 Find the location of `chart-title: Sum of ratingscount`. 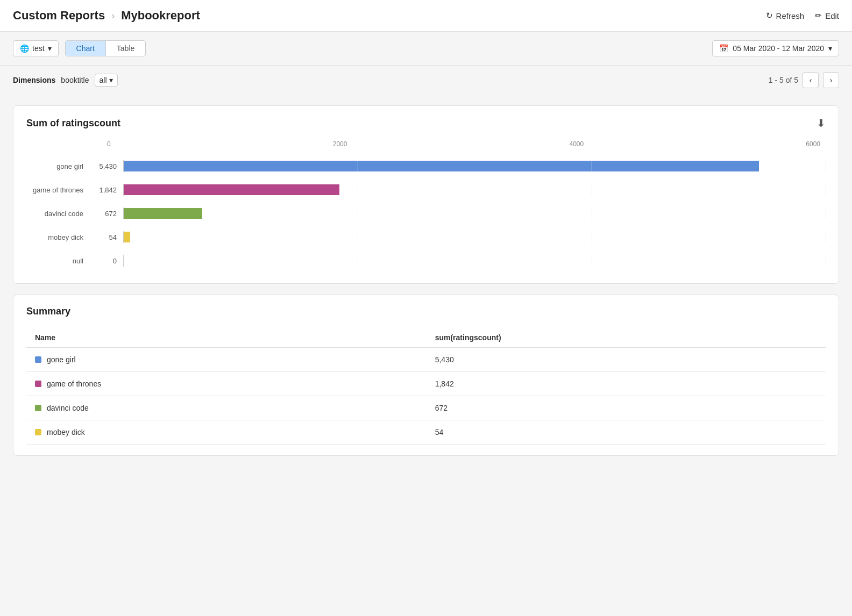

chart-title: Sum of ratingscount is located at coordinates (73, 124).